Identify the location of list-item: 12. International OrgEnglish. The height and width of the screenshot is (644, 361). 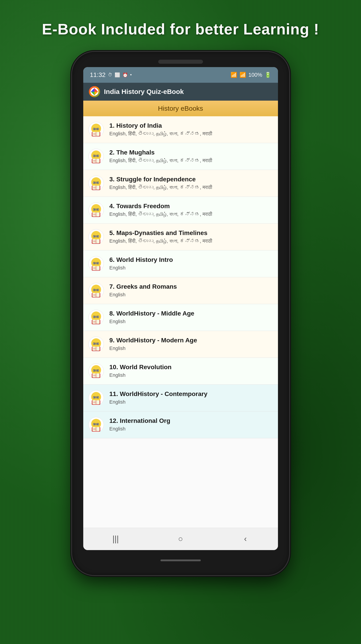
(181, 425).